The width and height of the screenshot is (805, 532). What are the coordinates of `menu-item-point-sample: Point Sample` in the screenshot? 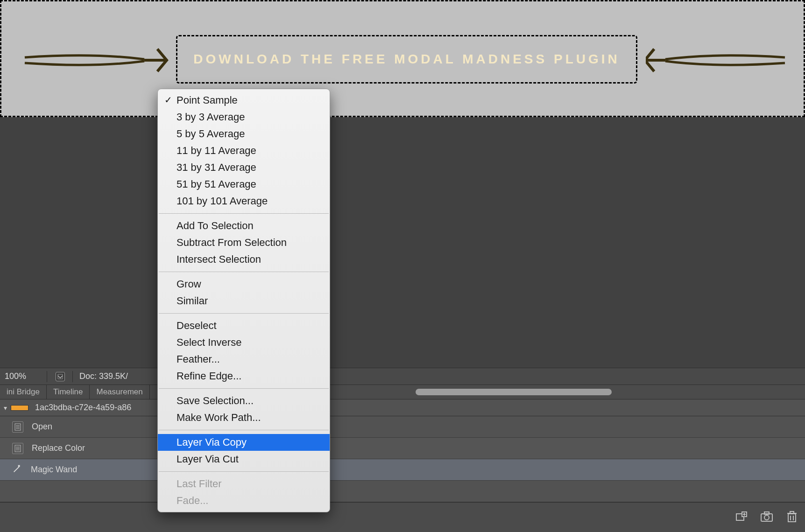 It's located at (244, 100).